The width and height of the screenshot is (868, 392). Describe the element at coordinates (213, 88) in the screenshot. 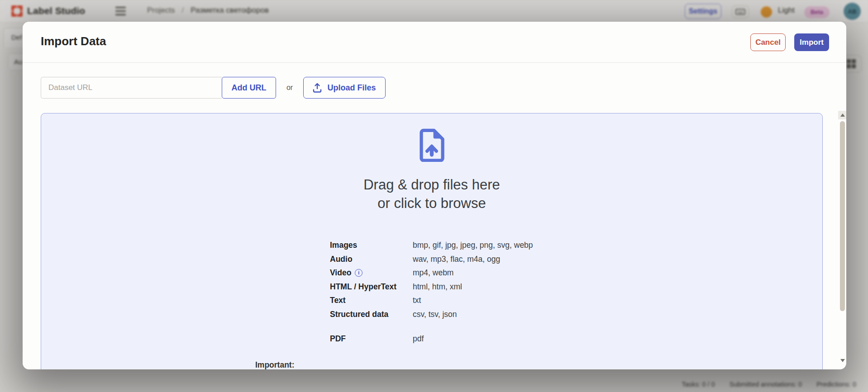

I see `dataset-url-row: Add URL or Upload Files` at that location.